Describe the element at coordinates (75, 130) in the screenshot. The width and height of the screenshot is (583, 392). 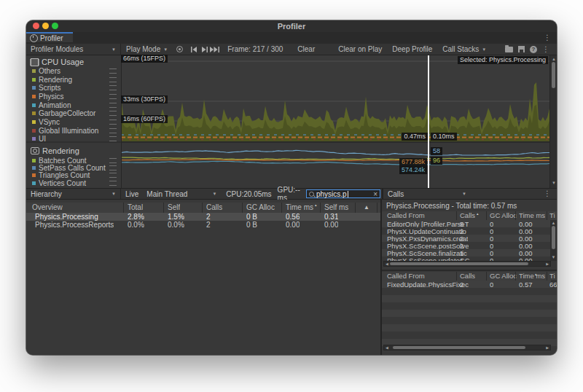
I see `module-item-global-illumination: Global Illumination` at that location.